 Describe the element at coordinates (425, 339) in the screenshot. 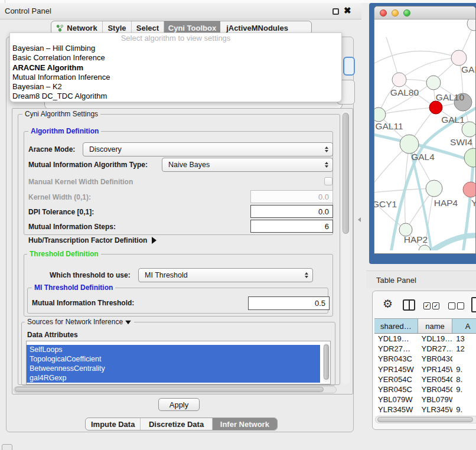

I see `table-row: YDL19…YDL19…13` at that location.